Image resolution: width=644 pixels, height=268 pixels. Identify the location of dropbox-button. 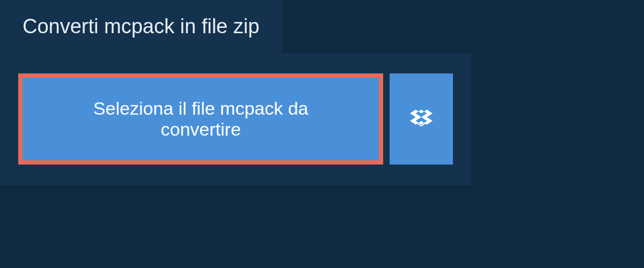
(421, 119).